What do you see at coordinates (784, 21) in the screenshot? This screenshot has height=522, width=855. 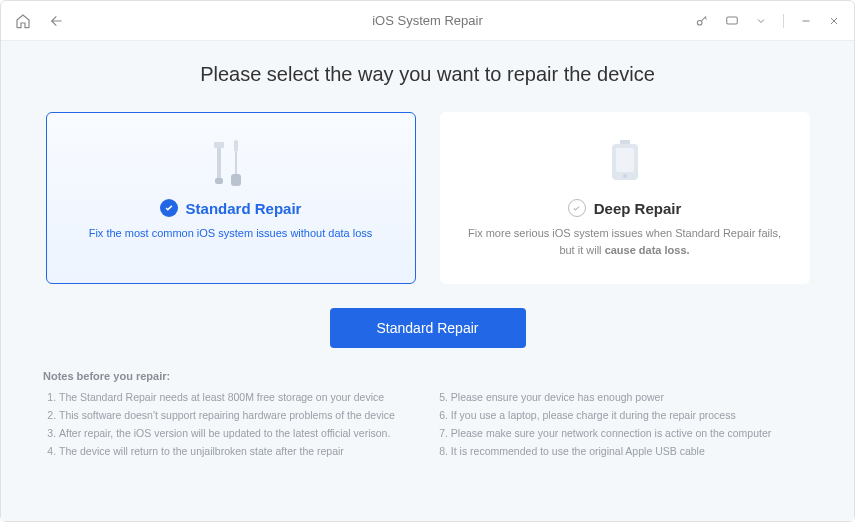 I see `separator` at bounding box center [784, 21].